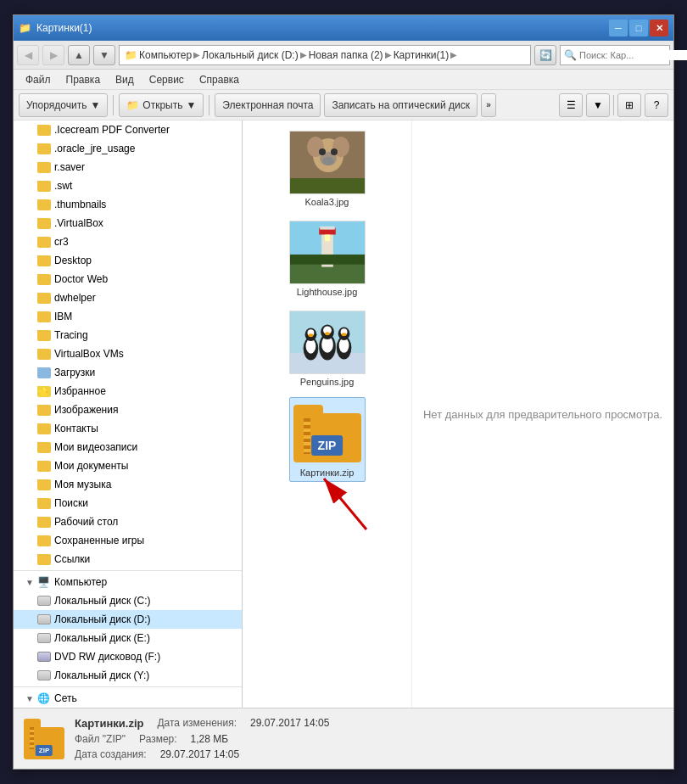 This screenshot has width=687, height=784. I want to click on open-button: 📁 Открыть ▼, so click(161, 105).